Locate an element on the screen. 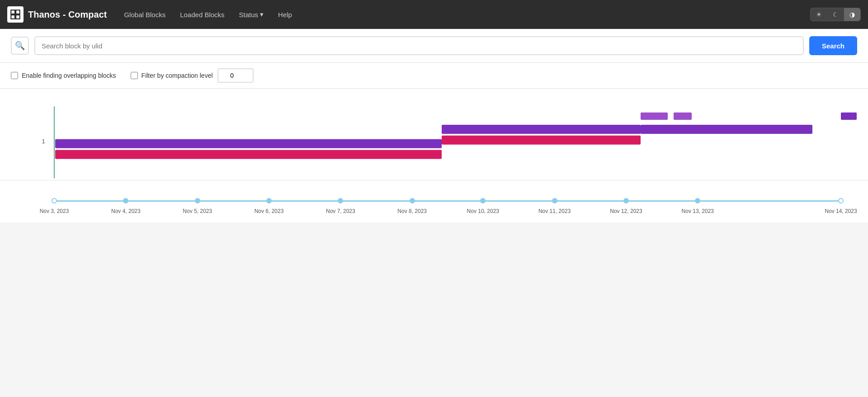  timeline-date-label: Nov 4, 2023 is located at coordinates (126, 211).